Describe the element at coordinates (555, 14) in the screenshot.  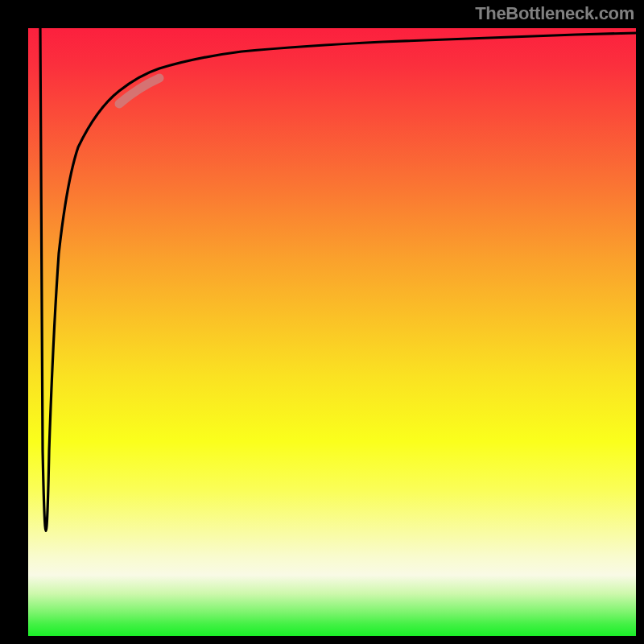
I see `watermark-text: TheBottleneck.com` at that location.